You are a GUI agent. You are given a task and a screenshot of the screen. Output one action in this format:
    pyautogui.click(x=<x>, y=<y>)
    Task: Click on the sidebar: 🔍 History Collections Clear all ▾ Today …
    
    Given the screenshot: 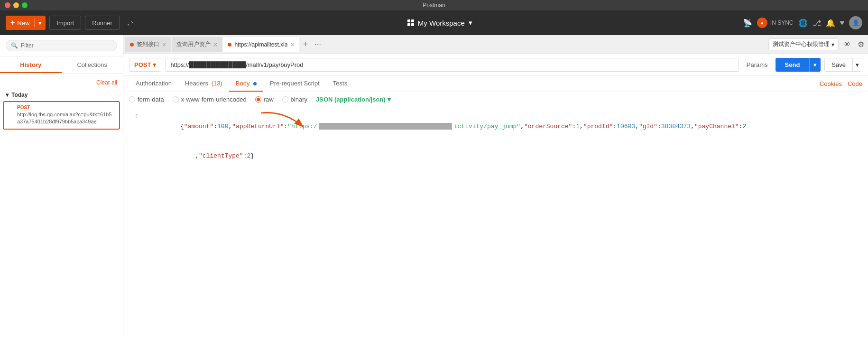 What is the action you would take?
    pyautogui.click(x=62, y=186)
    